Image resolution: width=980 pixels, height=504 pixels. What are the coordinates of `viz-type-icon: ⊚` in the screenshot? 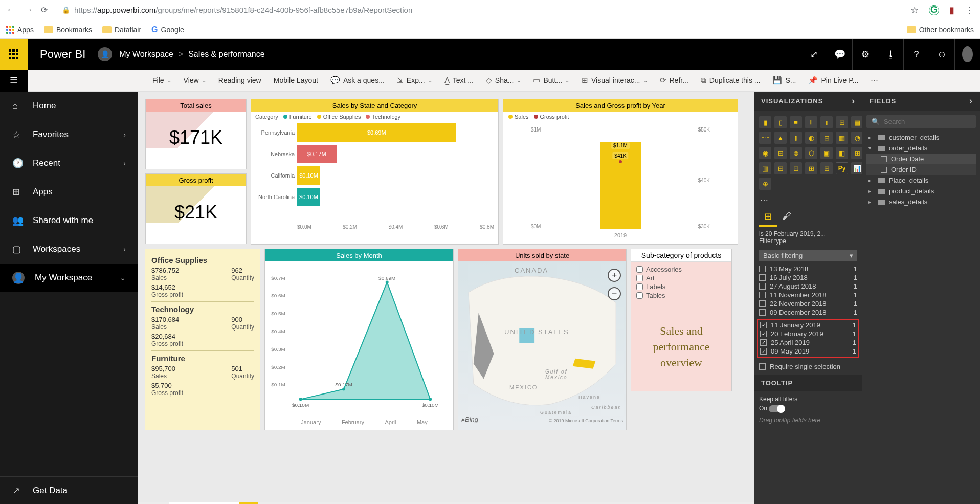 It's located at (796, 153).